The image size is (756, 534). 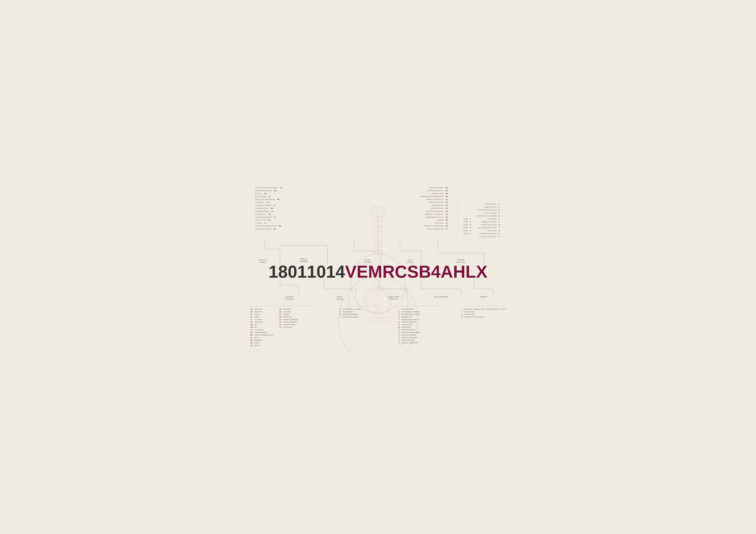 I want to click on code-row: 8-STRING (UKULELE)8, so click(x=490, y=238).